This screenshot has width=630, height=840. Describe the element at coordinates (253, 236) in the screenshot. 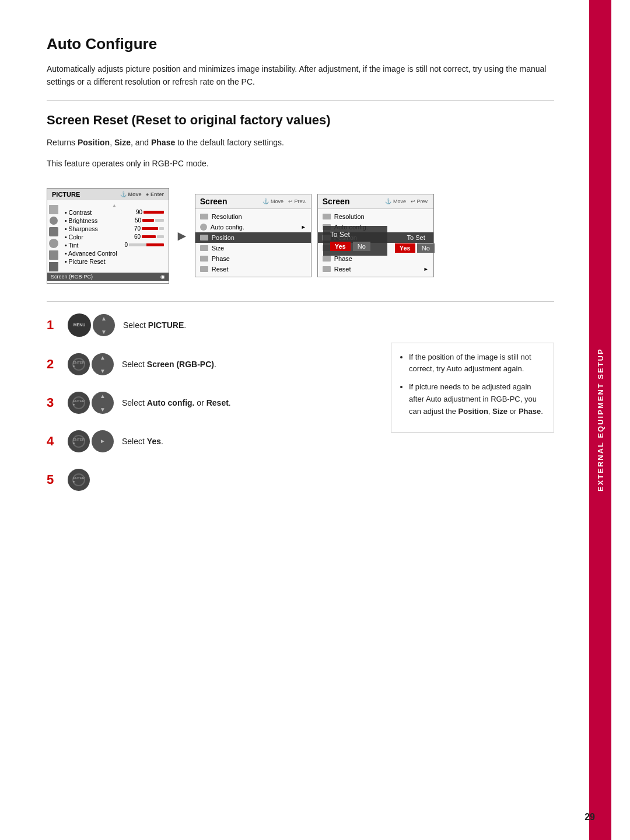

I see `screen-menu1-outer: Screen ⚓ Move ↩ Prev. Resolution` at that location.